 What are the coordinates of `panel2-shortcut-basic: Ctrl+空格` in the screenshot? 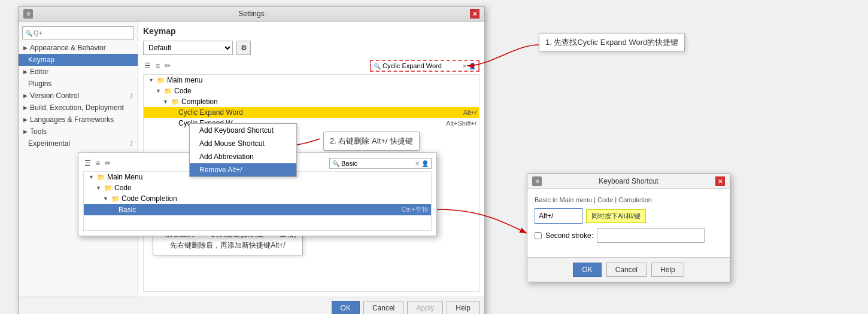 It's located at (415, 209).